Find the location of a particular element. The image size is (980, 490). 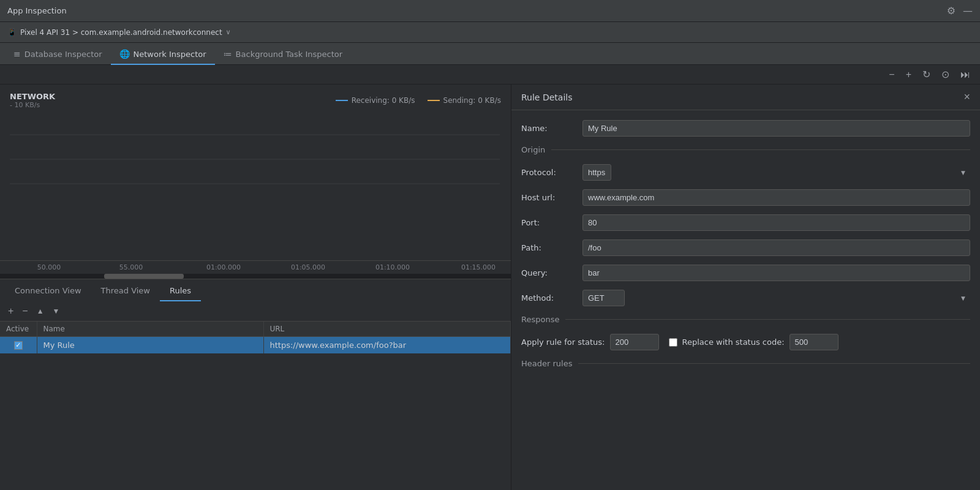

timeline-ruler: 50.000 55.000 01:00.000 01:05.000 01:10.… is located at coordinates (255, 270).